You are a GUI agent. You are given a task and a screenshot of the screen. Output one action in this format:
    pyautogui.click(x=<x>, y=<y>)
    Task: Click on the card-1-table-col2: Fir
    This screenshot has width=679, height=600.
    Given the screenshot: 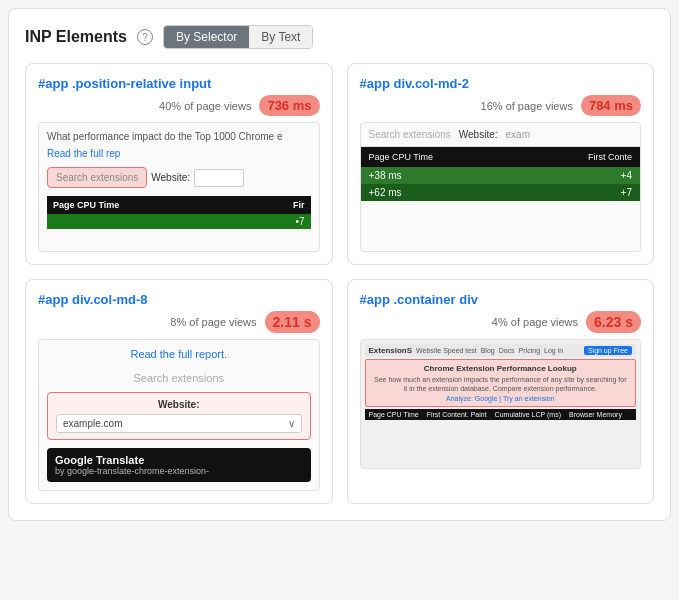 What is the action you would take?
    pyautogui.click(x=299, y=205)
    